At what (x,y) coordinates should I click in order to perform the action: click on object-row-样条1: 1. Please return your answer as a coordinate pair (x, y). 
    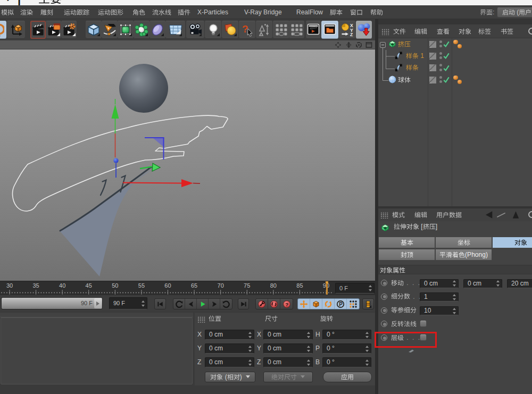
    Looking at the image, I should click on (455, 56).